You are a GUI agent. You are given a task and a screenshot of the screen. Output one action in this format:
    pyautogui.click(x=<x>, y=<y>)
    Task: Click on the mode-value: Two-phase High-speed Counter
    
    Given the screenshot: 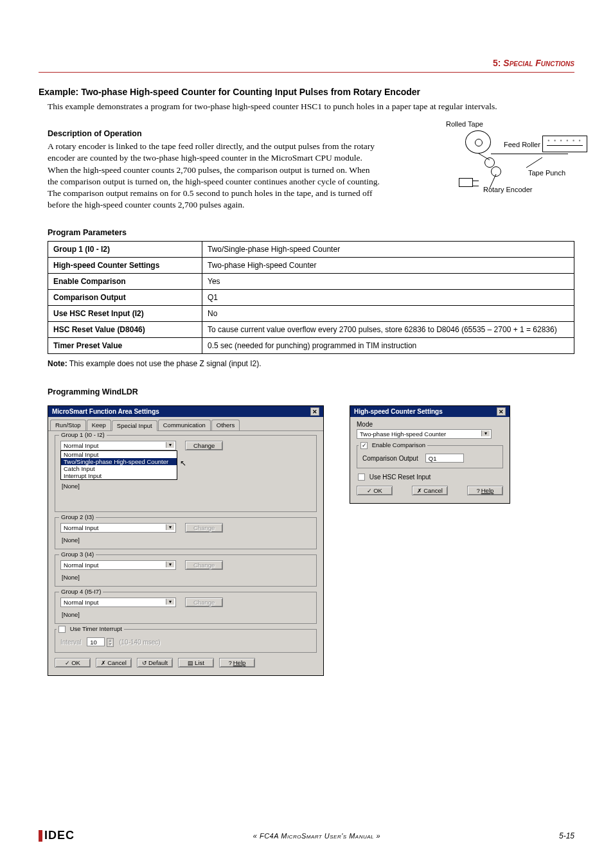 What is the action you would take?
    pyautogui.click(x=403, y=434)
    